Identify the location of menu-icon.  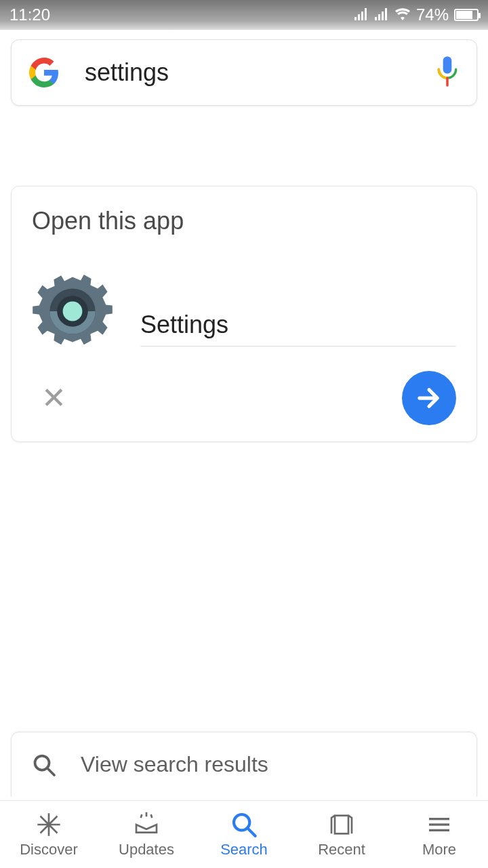
(439, 825).